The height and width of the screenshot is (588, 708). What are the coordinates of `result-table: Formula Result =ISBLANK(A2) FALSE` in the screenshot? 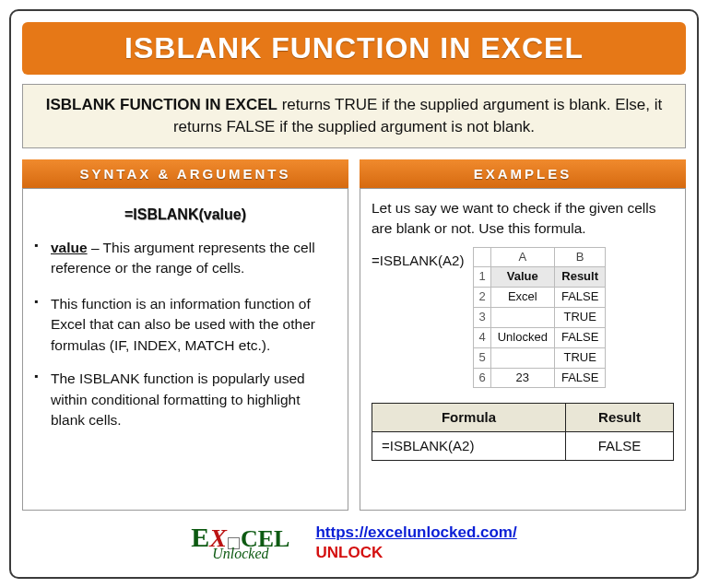 It's located at (523, 431).